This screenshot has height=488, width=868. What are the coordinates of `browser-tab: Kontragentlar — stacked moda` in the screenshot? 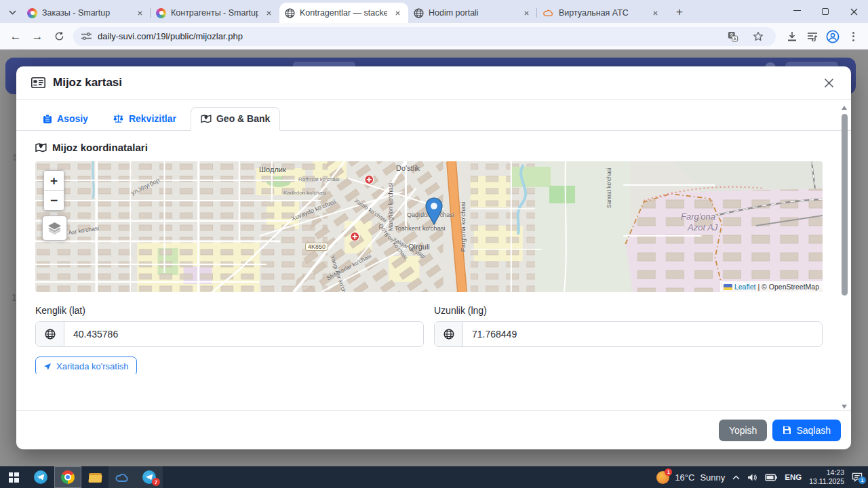 It's located at (344, 13).